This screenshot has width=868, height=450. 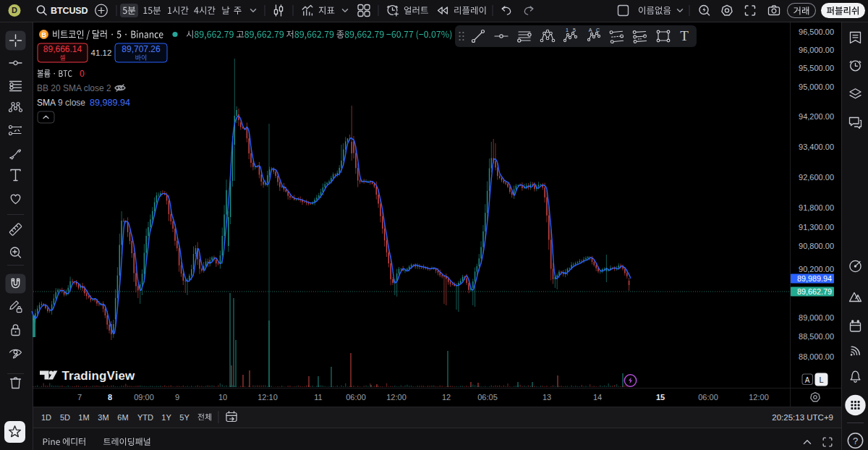 What do you see at coordinates (223, 397) in the screenshot?
I see `svg-text: 10` at bounding box center [223, 397].